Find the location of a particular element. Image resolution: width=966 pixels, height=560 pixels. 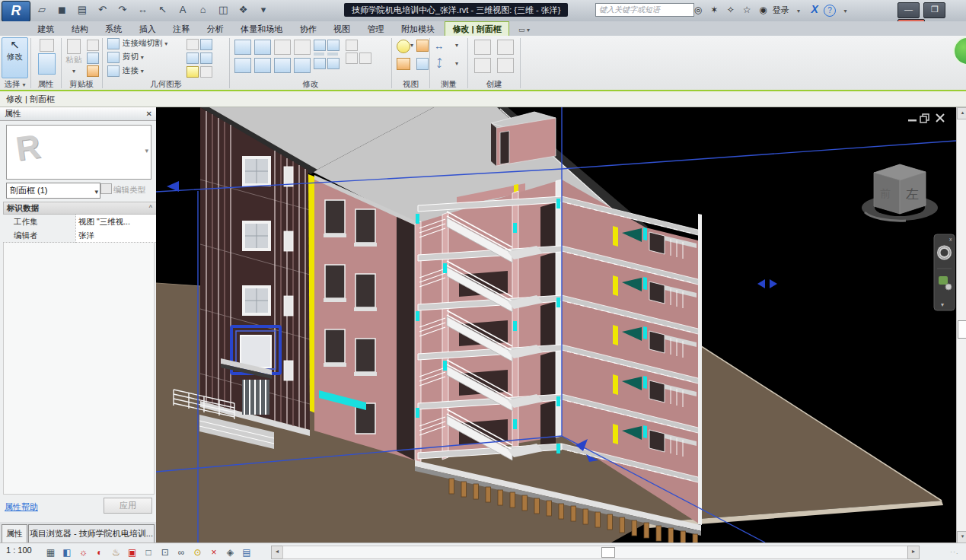

shadows-icon: ◐ is located at coordinates (99, 552).